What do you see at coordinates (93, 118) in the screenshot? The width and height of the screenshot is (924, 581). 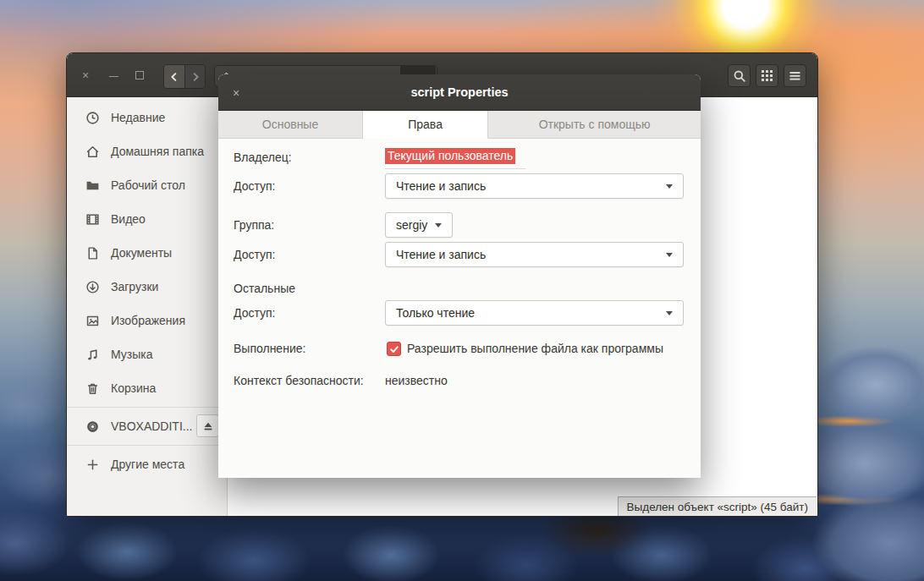 I see `clock-icon` at bounding box center [93, 118].